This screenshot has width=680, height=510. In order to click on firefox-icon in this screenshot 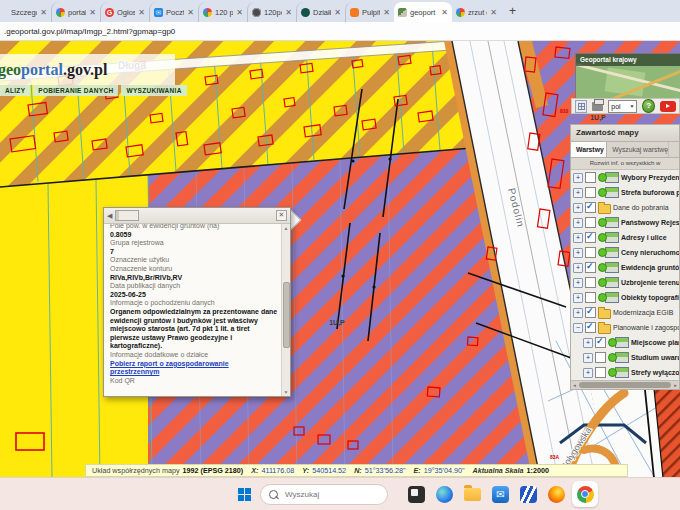, I will do `click(556, 494)`.